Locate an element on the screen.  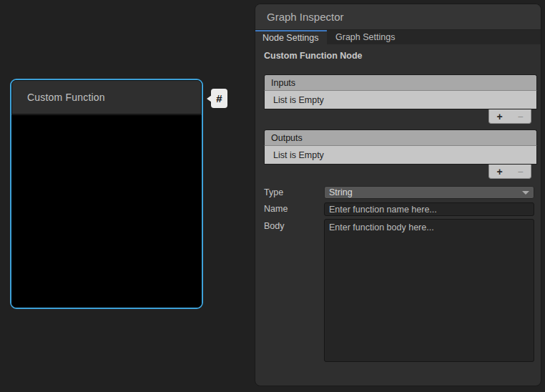
inputs-header-label: Inputs is located at coordinates (283, 83).